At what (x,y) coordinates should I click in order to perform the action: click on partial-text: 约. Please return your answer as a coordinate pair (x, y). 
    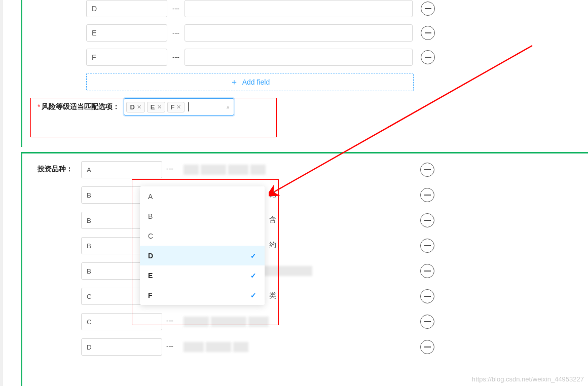
    Looking at the image, I should click on (273, 245).